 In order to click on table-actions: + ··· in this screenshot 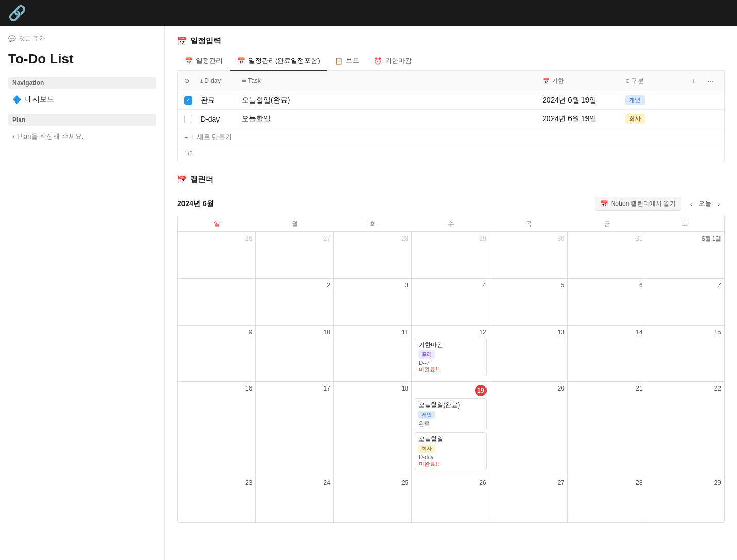, I will do `click(702, 81)`.